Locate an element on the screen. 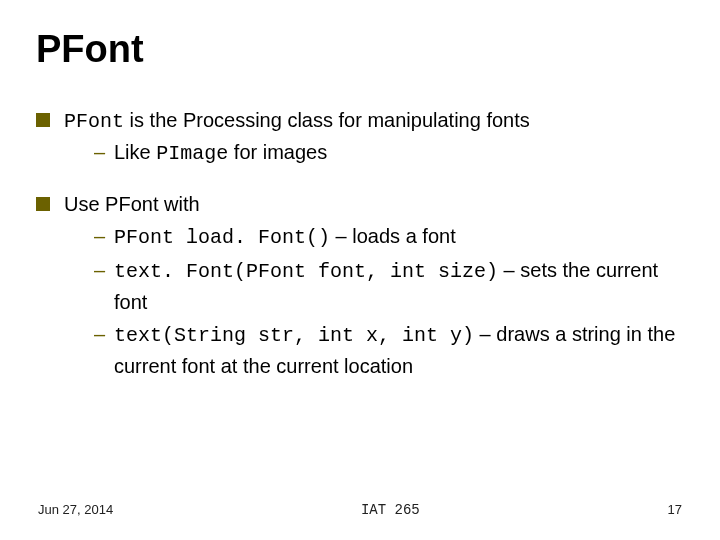  bullet-item: PFont is the Processing class for manipu… is located at coordinates (360, 138).